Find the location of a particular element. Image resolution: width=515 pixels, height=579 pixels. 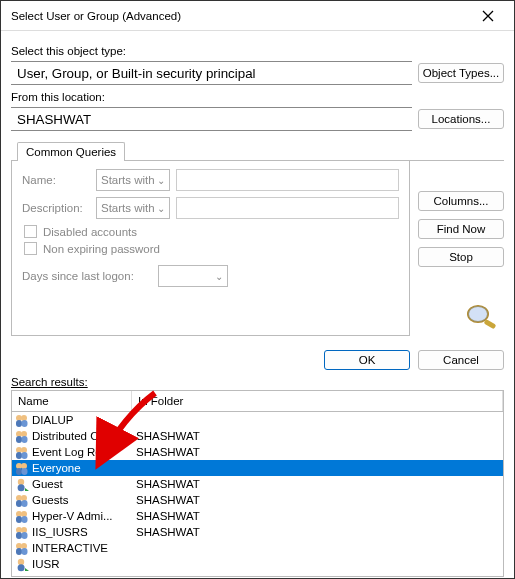

tab-strip: Common Queries is located at coordinates (258, 151).